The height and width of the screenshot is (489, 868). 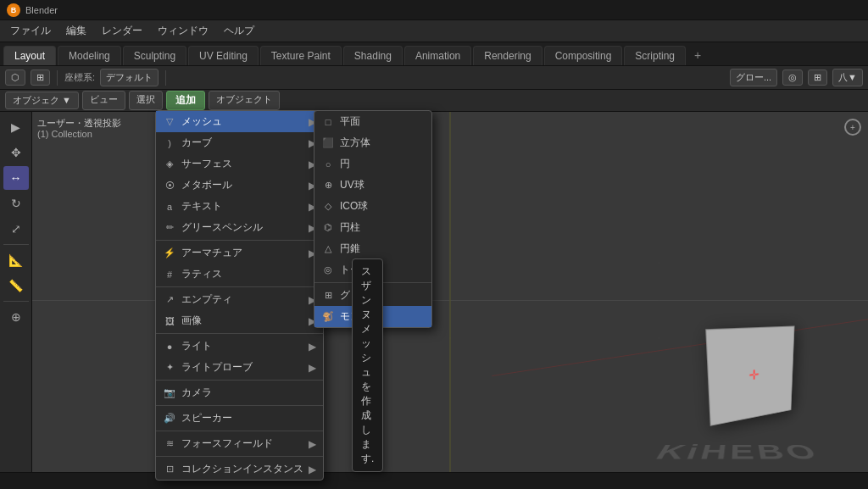 What do you see at coordinates (437, 56) in the screenshot?
I see `tab-animation: Animation` at bounding box center [437, 56].